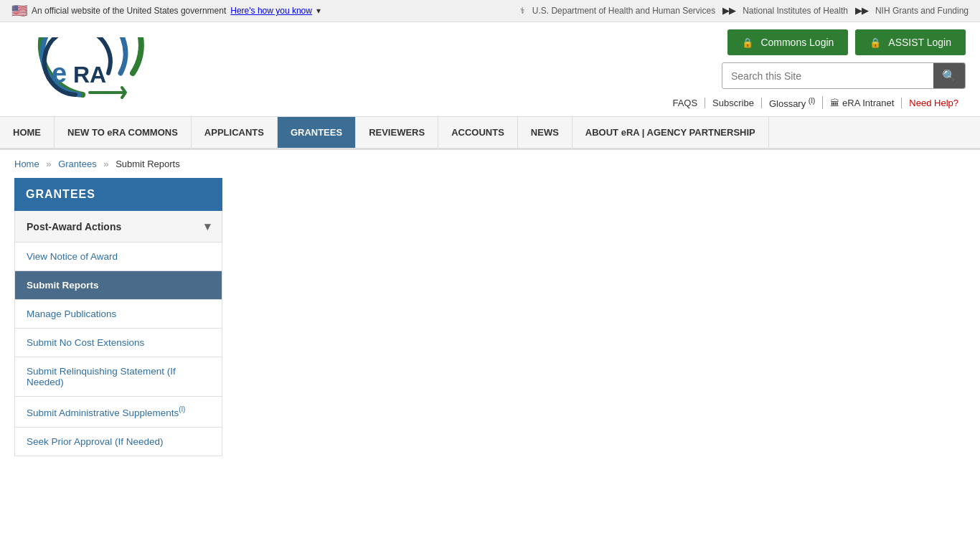 This screenshot has height=551, width=980. I want to click on hhs-link: U.S. Department of Health and Human Serv…, so click(624, 11).